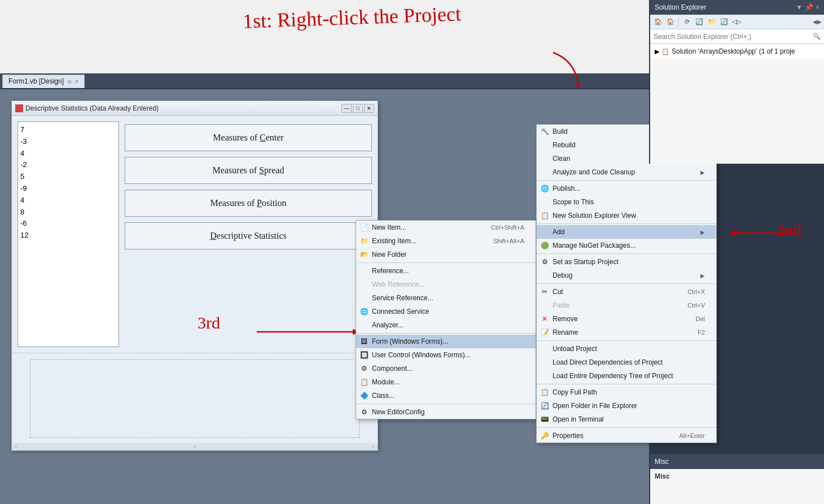 The width and height of the screenshot is (824, 504). I want to click on open-folder-icon: 🔄, so click(545, 406).